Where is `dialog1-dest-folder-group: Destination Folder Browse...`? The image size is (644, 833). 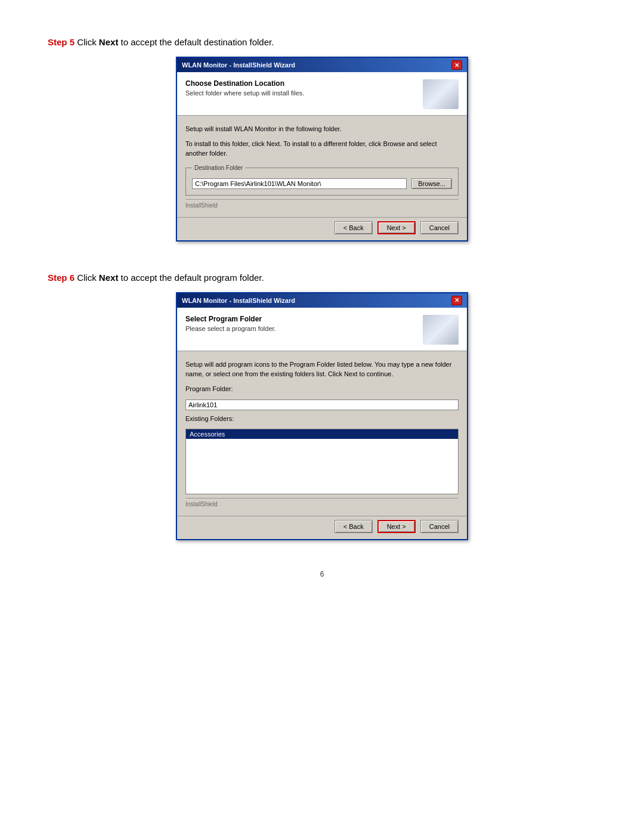
dialog1-dest-folder-group: Destination Folder Browse... is located at coordinates (322, 180).